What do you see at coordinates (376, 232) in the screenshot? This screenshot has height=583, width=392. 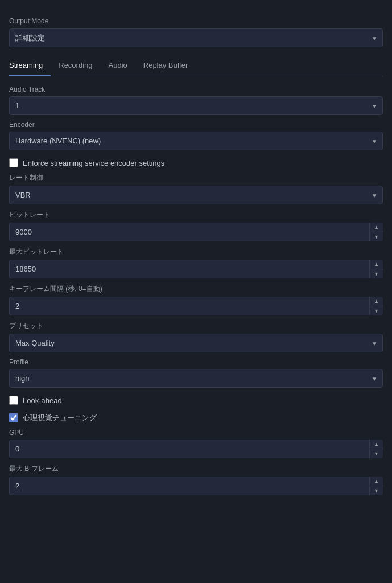 I see `bitrate-spinner-buttons: ▲ ▼` at bounding box center [376, 232].